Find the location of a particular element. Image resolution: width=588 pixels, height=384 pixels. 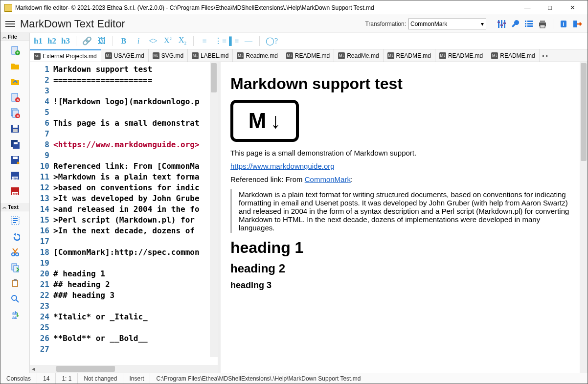

code-line: 5 is located at coordinates (124, 113).